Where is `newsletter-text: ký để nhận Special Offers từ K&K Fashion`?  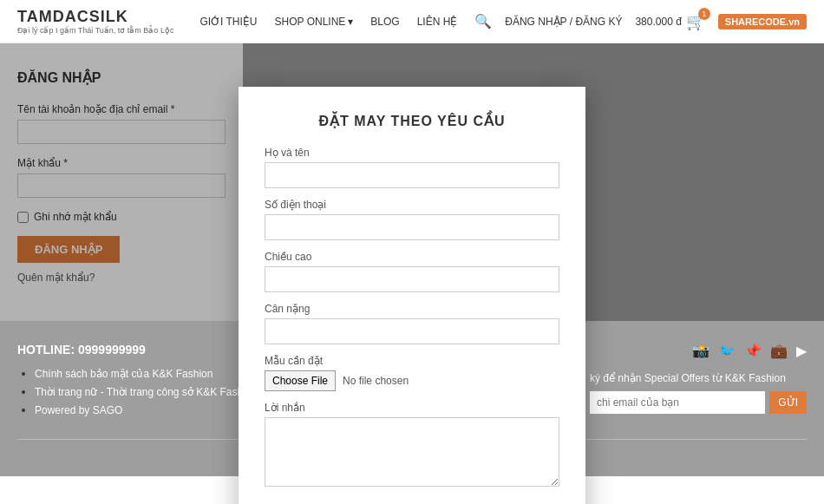 newsletter-text: ký để nhận Special Offers từ K&K Fashion is located at coordinates (698, 378).